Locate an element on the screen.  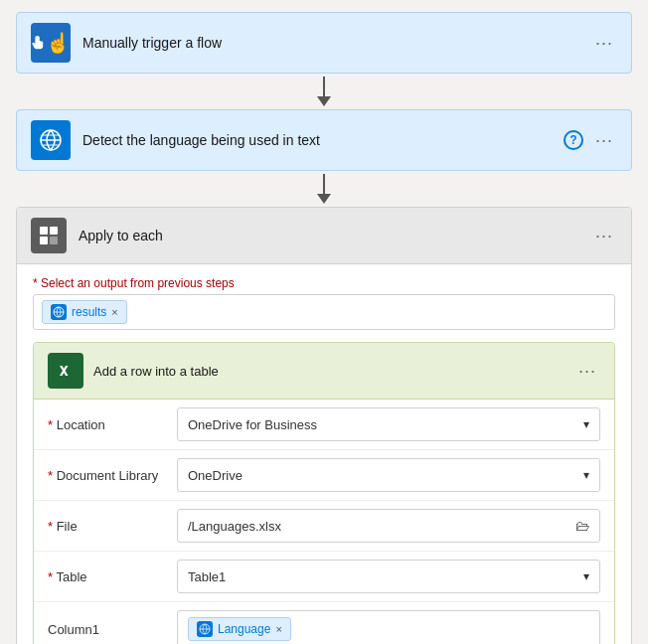
detect-language-icon is located at coordinates (51, 140).